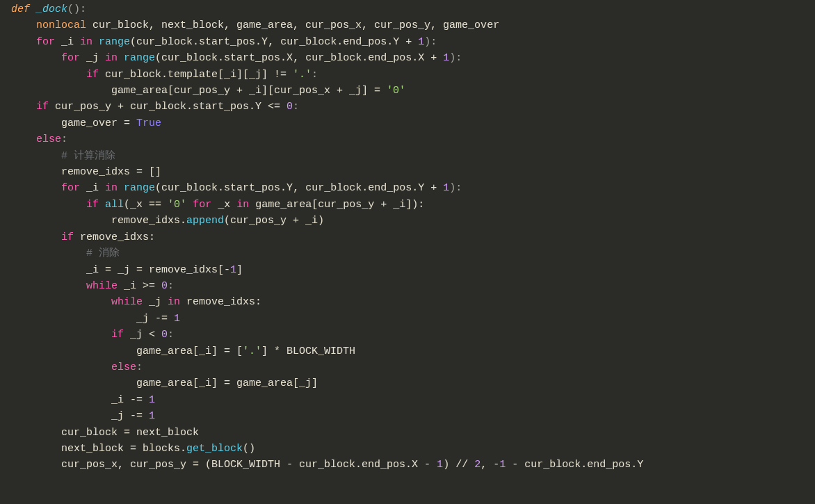 The image size is (815, 504). What do you see at coordinates (209, 90) in the screenshot?
I see `code-line: game_area[cur_pos_y + _i][cur_pos_x + _j…` at bounding box center [209, 90].